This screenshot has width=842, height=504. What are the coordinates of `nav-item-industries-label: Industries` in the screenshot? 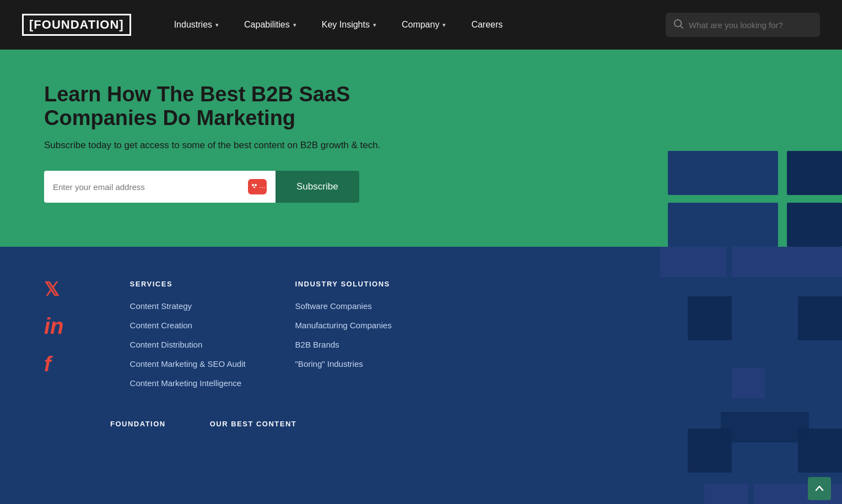 It's located at (193, 25).